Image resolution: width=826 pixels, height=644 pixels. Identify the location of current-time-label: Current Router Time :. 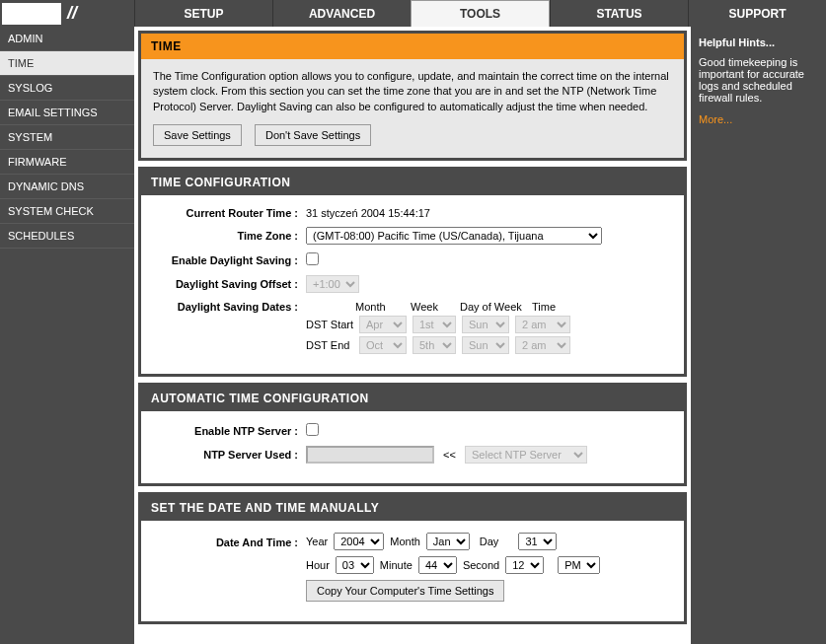
(229, 213).